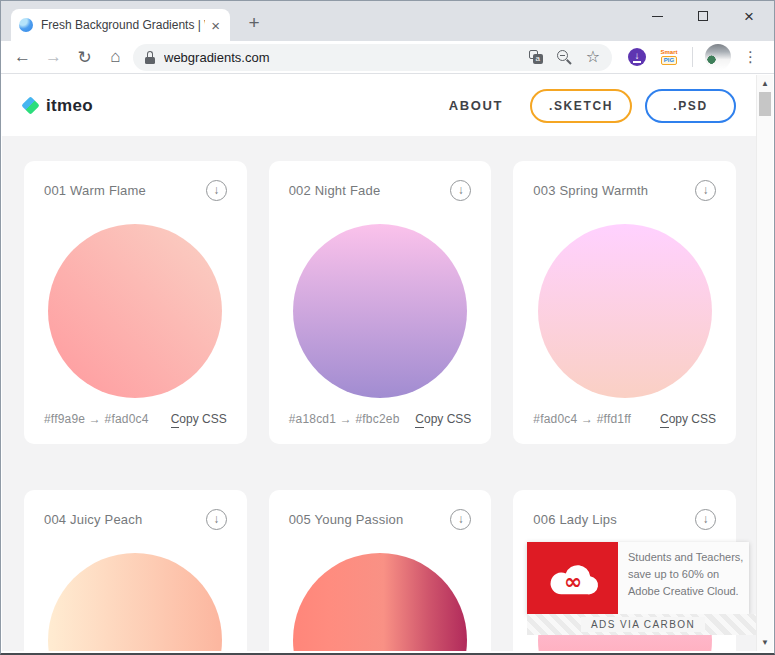 This screenshot has width=775, height=655. I want to click on ad-copy: Students and Teachers, save up to 60% on…, so click(684, 578).